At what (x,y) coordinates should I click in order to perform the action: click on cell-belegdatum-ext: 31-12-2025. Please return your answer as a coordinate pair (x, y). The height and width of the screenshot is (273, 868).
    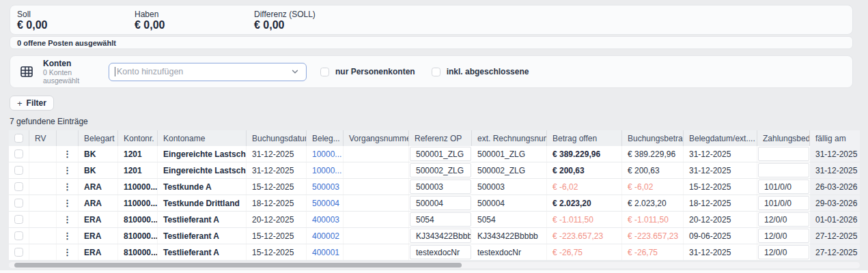
    Looking at the image, I should click on (720, 154).